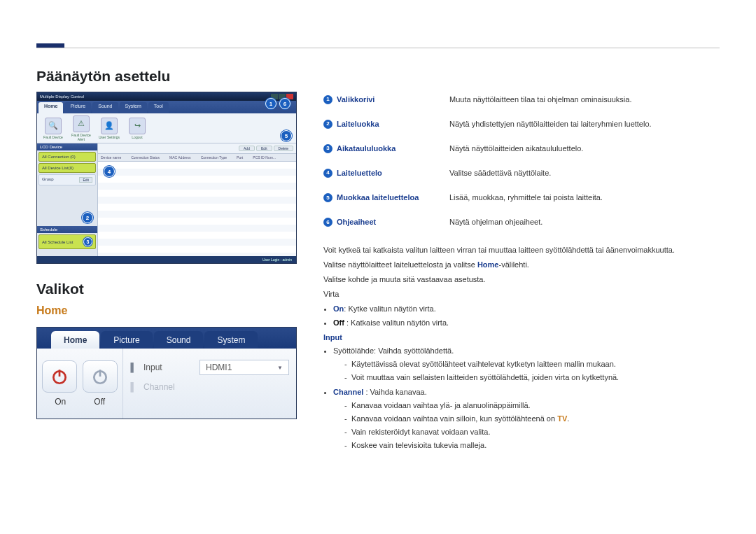 This screenshot has width=756, height=534. I want to click on tab-picture: Picture, so click(78, 108).